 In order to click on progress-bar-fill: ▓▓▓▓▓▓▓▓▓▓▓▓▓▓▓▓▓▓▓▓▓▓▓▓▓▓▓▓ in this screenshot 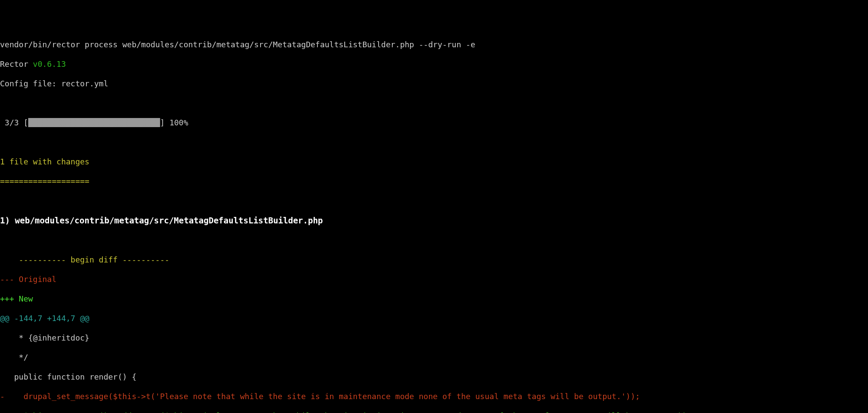, I will do `click(94, 122)`.